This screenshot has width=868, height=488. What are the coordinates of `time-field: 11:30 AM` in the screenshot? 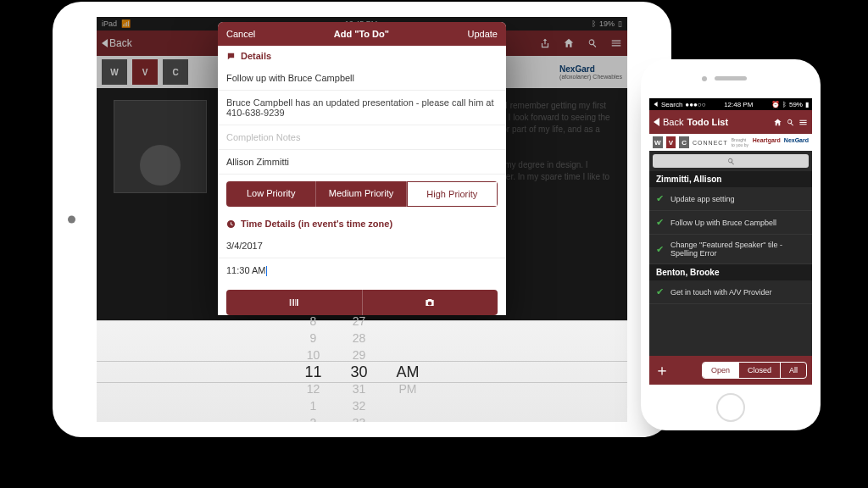 It's located at (362, 271).